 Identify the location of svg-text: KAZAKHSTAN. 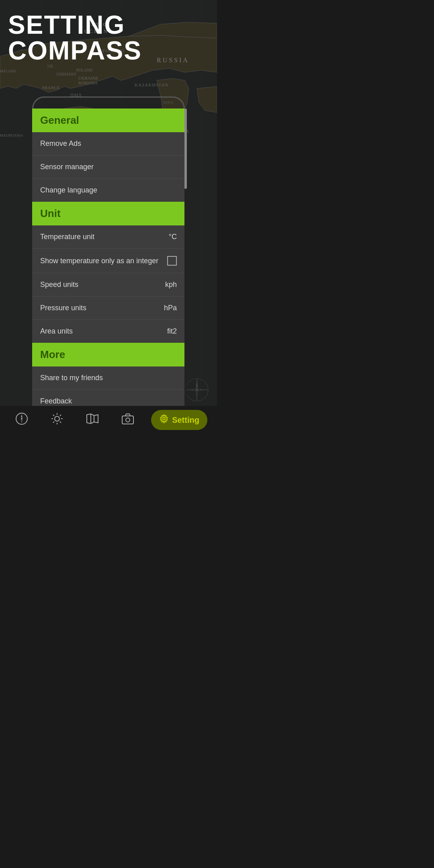
(151, 85).